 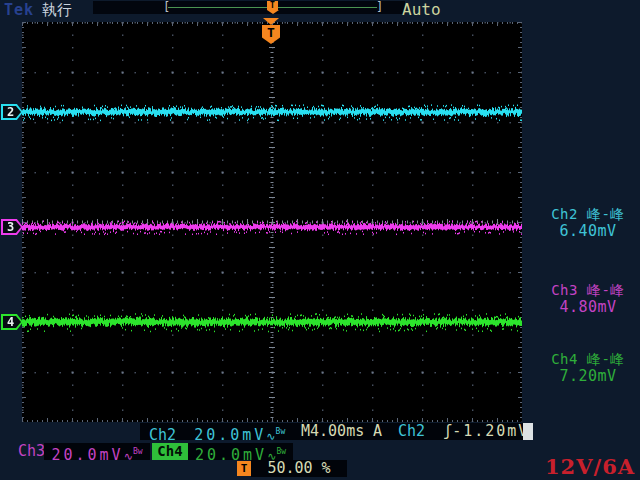 I want to click on trigger-mode-label: Auto, so click(x=422, y=10).